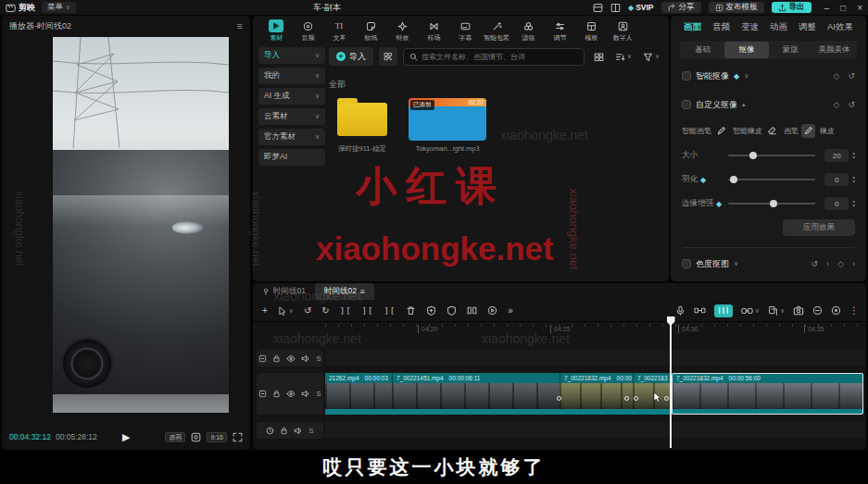 The width and height of the screenshot is (868, 484). I want to click on media-tab-smart-package: 智能包装, so click(497, 31).